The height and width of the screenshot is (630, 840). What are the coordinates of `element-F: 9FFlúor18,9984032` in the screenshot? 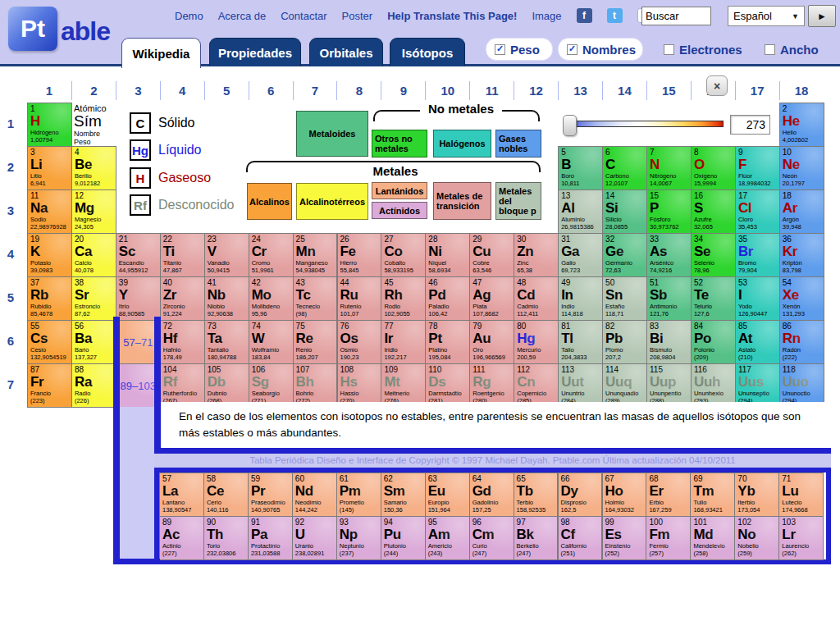 It's located at (758, 168).